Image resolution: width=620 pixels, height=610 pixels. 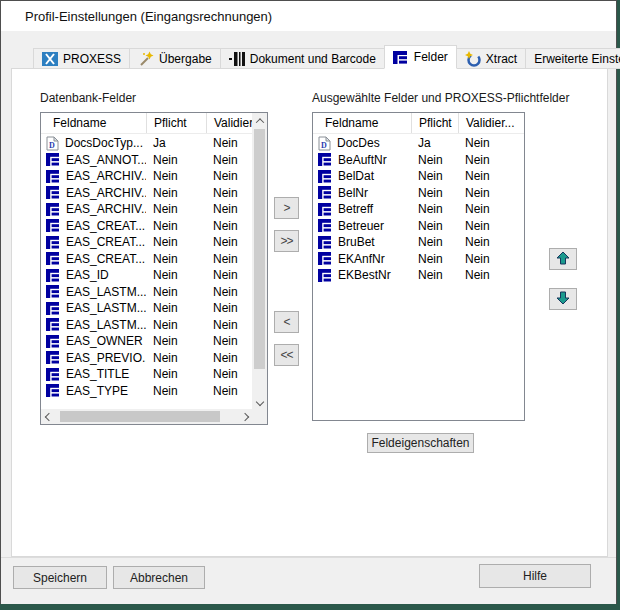 I want to click on scroll-up-button, so click(x=260, y=120).